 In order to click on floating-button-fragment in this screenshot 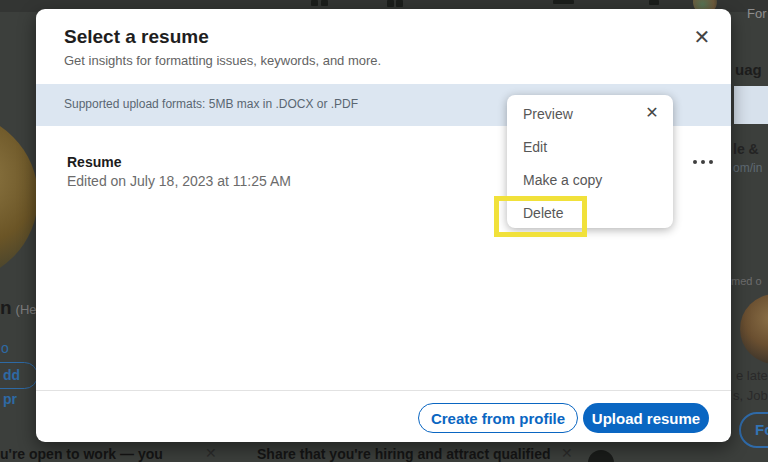, I will do `click(601, 456)`.